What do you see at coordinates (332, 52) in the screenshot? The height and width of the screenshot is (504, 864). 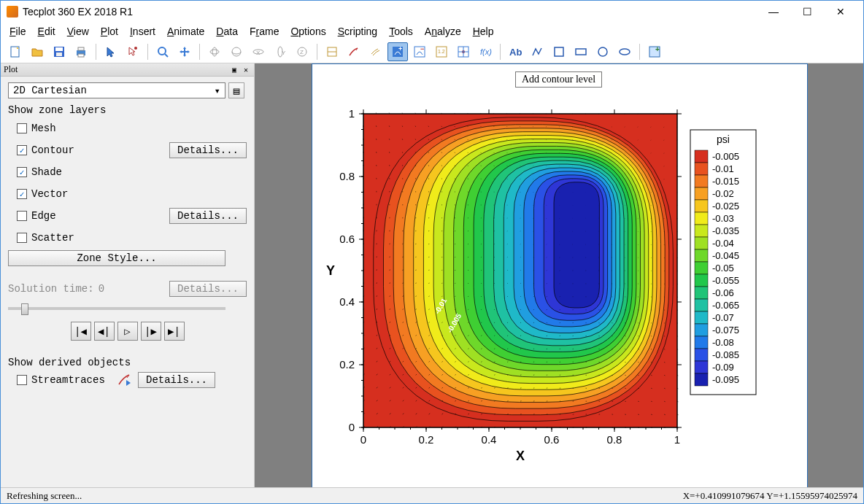 I see `slice-icon` at bounding box center [332, 52].